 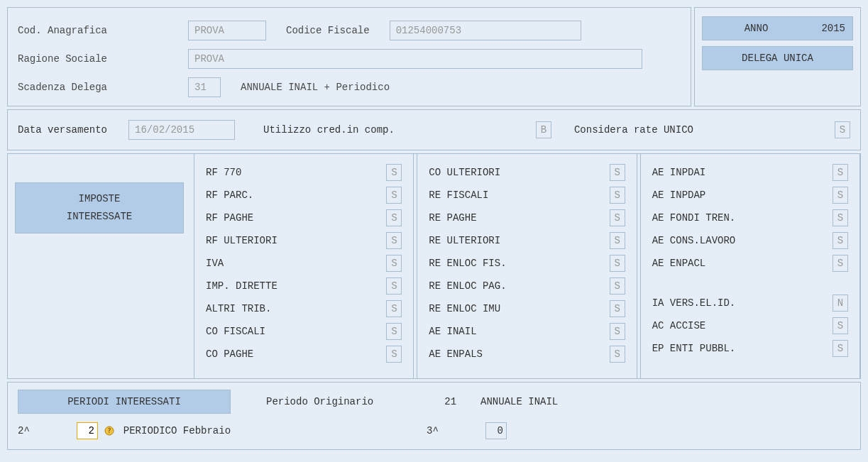 What do you see at coordinates (103, 59) in the screenshot?
I see `ragione-sociale-label: Ragione Sociale` at bounding box center [103, 59].